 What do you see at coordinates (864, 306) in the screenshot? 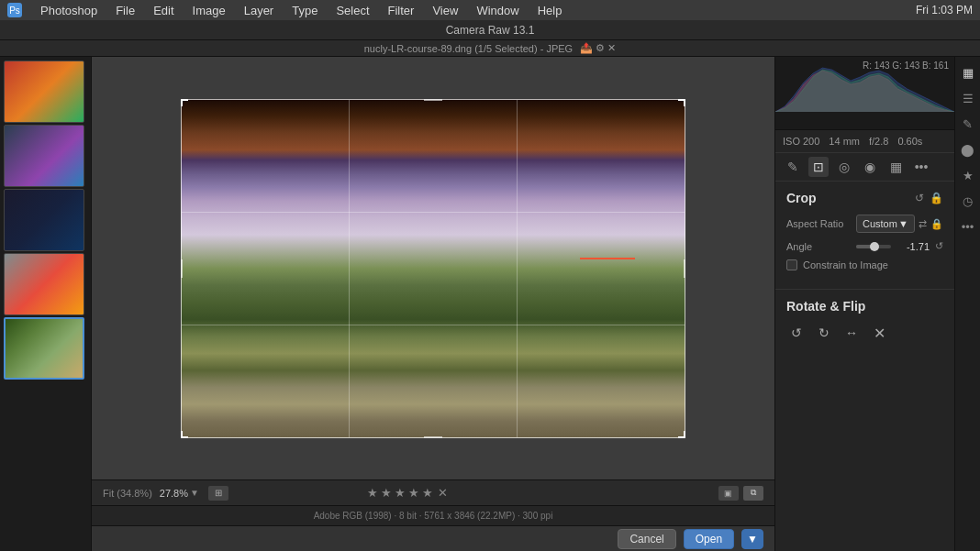
I see `rotate-section-header: Rotate & Flip` at bounding box center [864, 306].